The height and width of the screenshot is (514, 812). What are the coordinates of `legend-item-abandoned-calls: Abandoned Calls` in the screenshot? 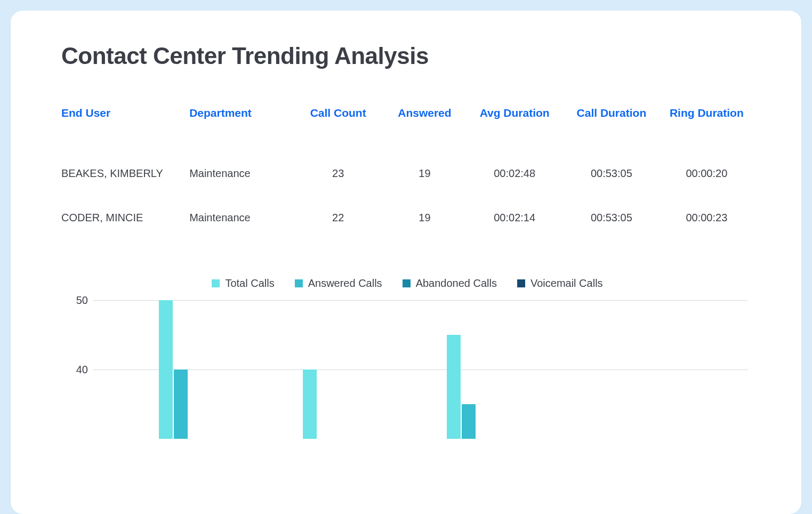 It's located at (450, 284).